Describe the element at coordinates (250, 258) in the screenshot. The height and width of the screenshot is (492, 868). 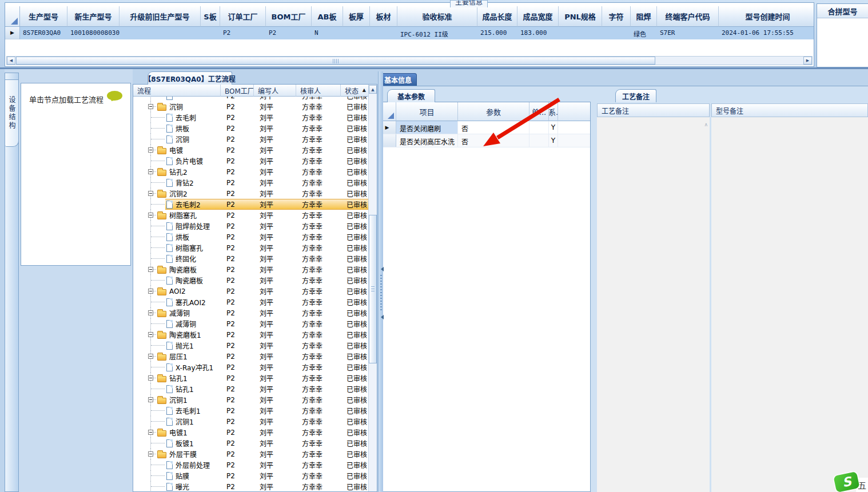
I see `tree-row: 终固化P2刘平方幸幸已审核` at that location.